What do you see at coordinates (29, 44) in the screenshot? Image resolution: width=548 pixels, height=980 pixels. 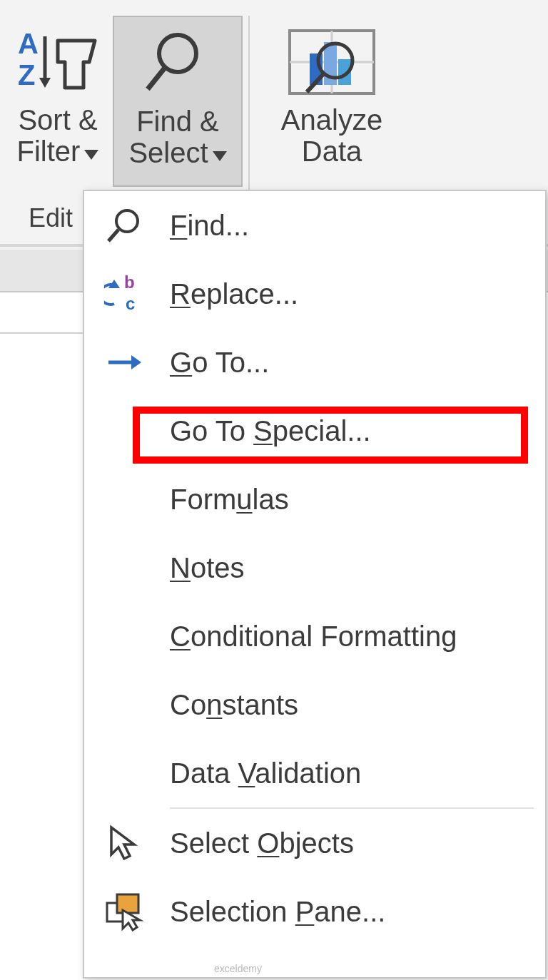 I see `svg-text: A` at bounding box center [29, 44].